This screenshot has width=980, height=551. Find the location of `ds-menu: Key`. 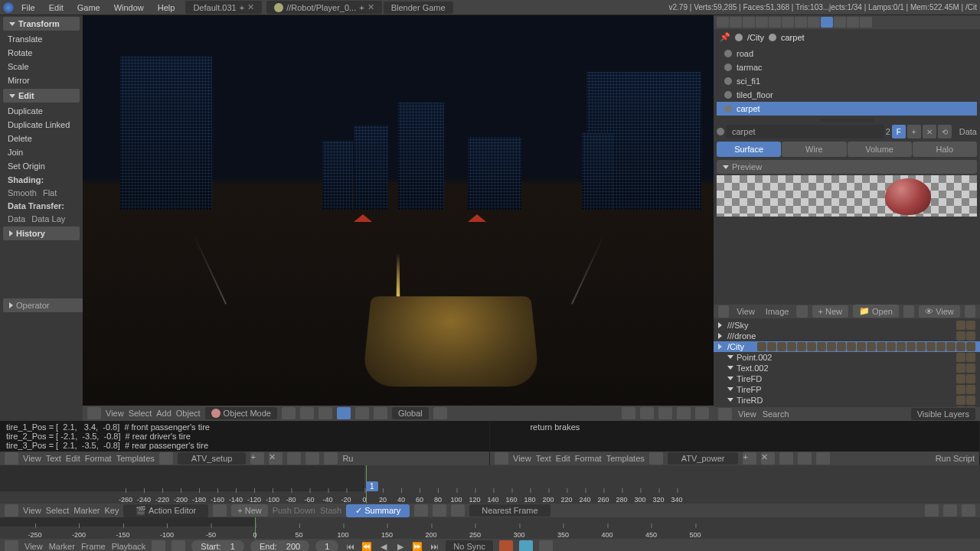

ds-menu: Key is located at coordinates (112, 510).